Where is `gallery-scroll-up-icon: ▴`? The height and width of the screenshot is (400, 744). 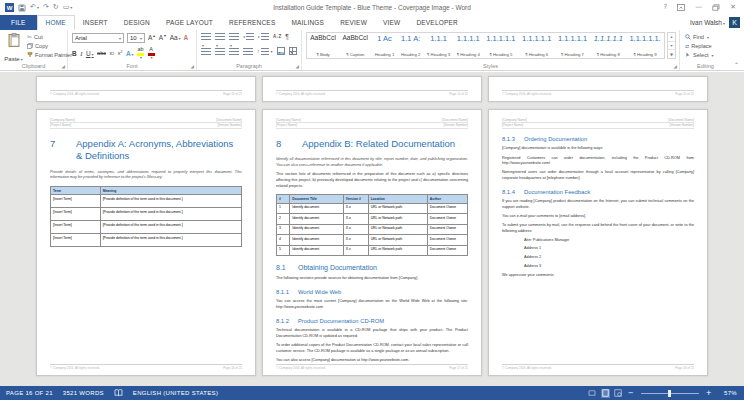 gallery-scroll-up-icon: ▴ is located at coordinates (672, 38).